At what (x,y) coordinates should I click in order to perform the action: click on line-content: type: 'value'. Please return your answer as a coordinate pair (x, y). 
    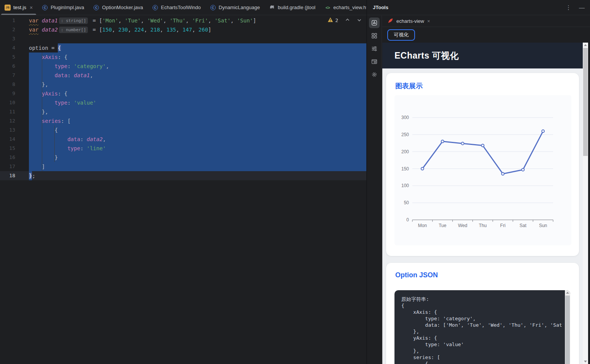
    Looking at the image, I should click on (198, 103).